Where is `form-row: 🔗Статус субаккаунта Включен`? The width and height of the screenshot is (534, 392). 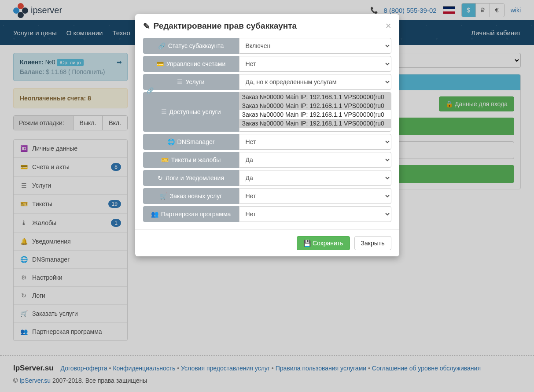 form-row: 🔗Статус субаккаунта Включен is located at coordinates (267, 46).